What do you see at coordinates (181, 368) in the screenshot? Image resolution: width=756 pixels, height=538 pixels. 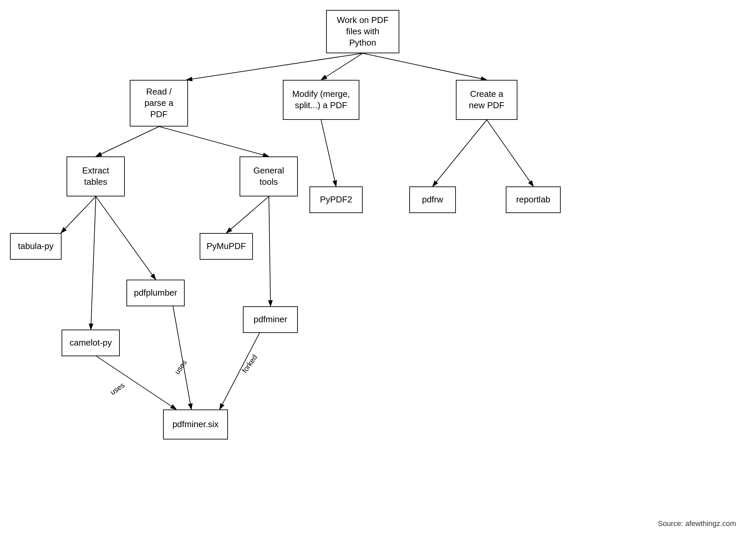 I see `edge-label-uses2: uses` at bounding box center [181, 368].